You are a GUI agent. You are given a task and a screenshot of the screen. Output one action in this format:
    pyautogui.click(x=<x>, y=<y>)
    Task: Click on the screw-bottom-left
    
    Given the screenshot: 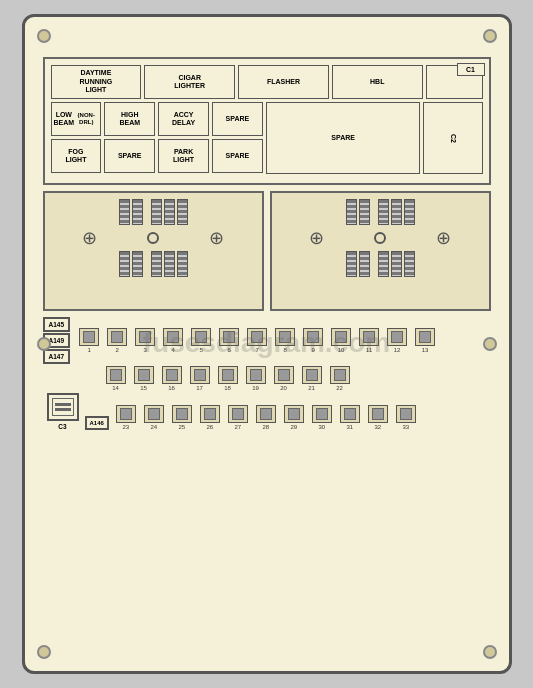 What is the action you would take?
    pyautogui.click(x=44, y=652)
    